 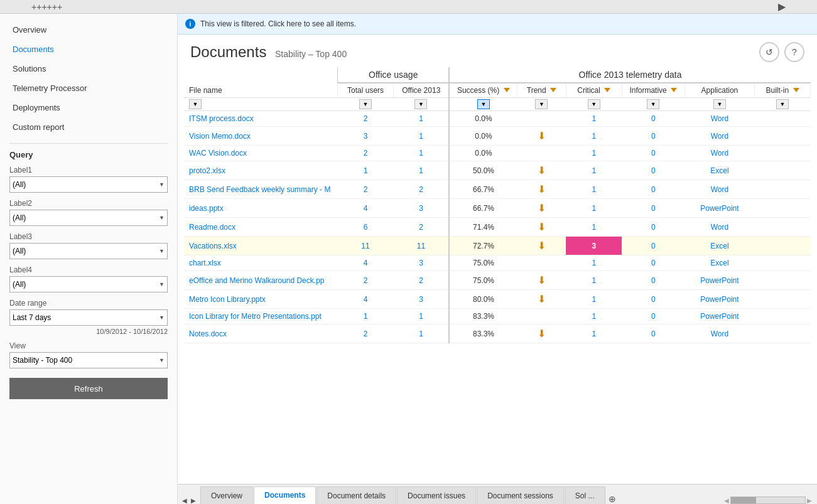 I want to click on help-icon-btn: ?, so click(x=794, y=52).